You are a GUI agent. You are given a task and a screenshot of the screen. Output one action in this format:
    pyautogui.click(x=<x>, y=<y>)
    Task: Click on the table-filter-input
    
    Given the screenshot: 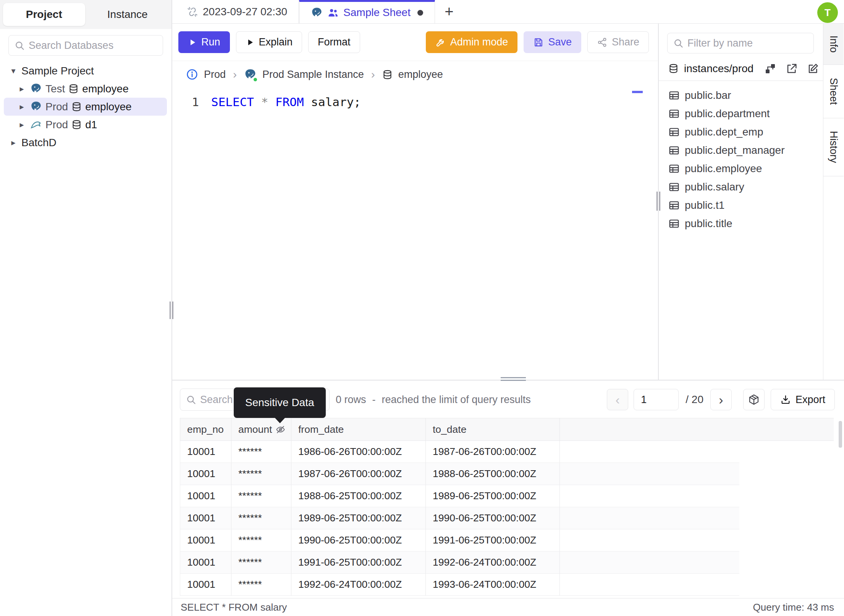 What is the action you would take?
    pyautogui.click(x=748, y=44)
    